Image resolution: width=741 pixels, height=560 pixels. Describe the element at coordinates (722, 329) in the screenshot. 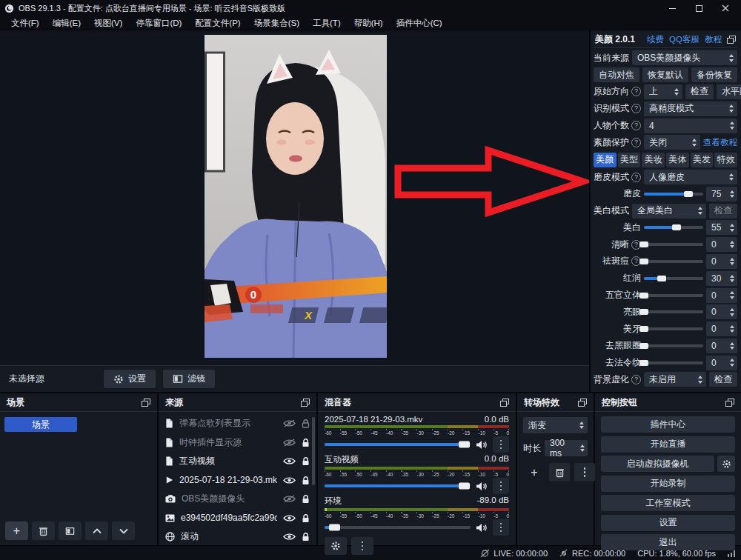

I see `teeth-spinbox: 0` at that location.